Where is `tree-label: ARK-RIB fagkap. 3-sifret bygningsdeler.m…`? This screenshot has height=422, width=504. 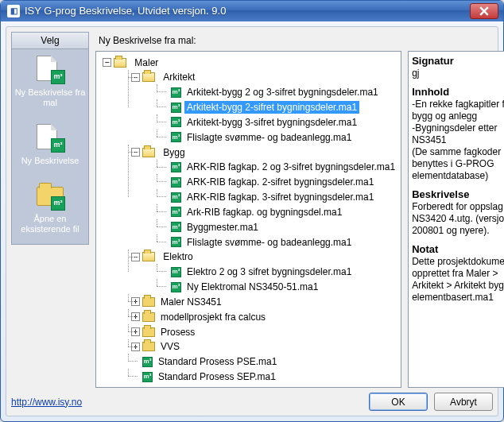
tree-label: ARK-RIB fagkap. 3-sifret bygningsdeler.m… is located at coordinates (280, 197).